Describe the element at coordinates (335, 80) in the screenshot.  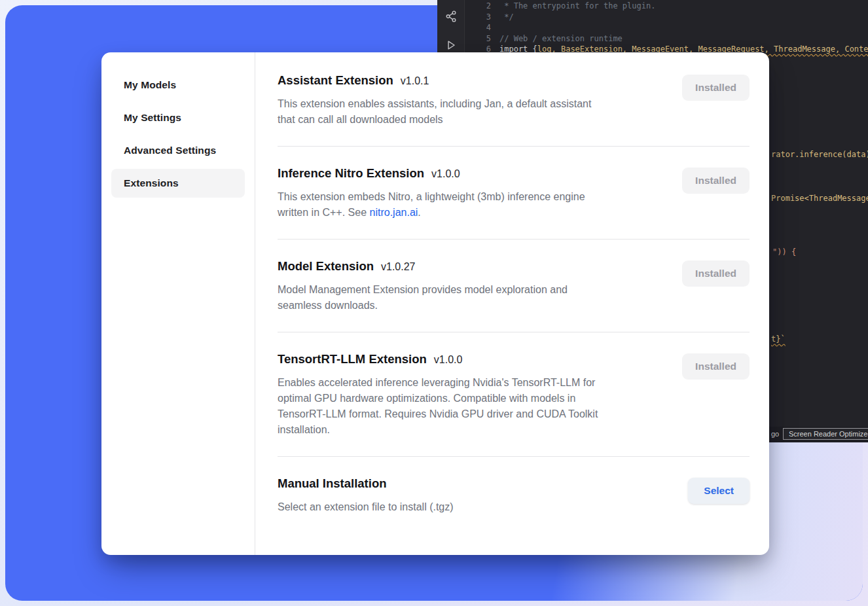
I see `extension-name: Assistant Extension` at that location.